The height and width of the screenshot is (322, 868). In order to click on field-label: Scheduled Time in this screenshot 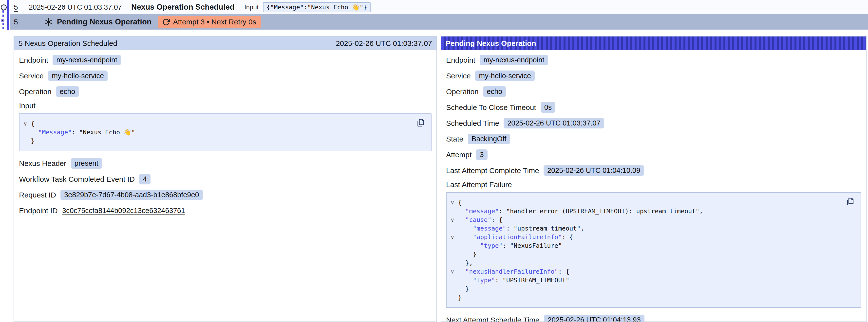, I will do `click(472, 123)`.